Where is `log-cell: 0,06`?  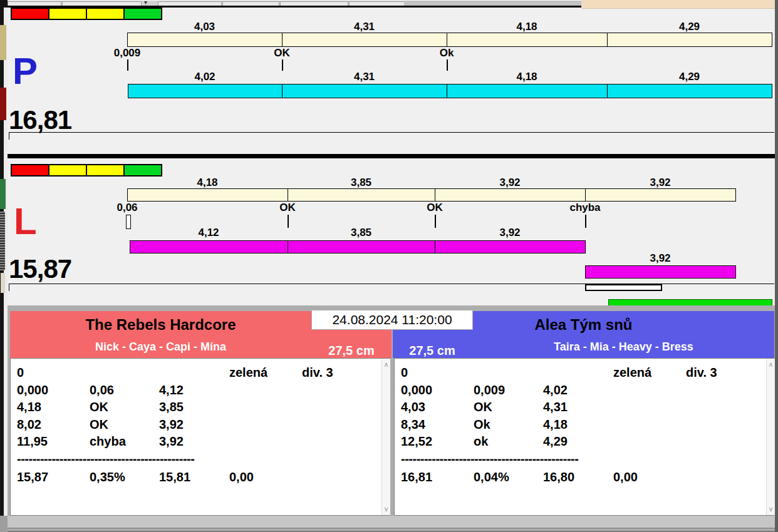 log-cell: 0,06 is located at coordinates (101, 390).